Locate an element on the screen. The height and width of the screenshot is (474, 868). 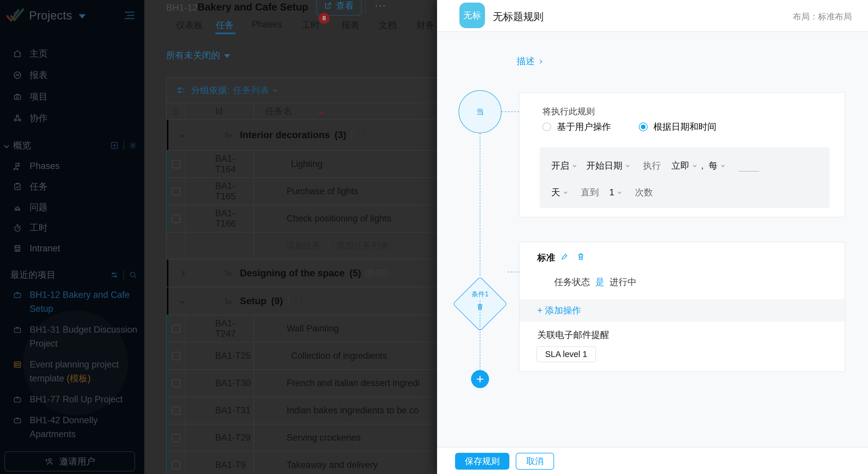
recent-project-bakery: BH1-12 Bakery and Cafe Setup is located at coordinates (72, 302).